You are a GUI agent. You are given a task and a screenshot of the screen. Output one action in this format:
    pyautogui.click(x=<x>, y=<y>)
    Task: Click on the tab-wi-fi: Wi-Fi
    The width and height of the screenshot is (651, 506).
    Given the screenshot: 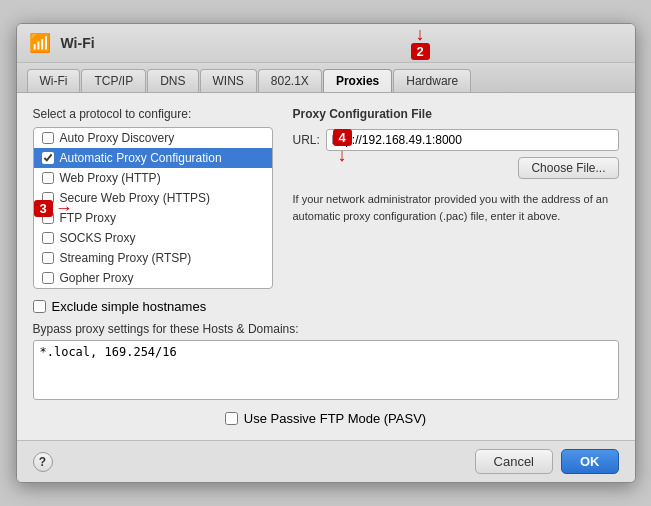 What is the action you would take?
    pyautogui.click(x=54, y=80)
    